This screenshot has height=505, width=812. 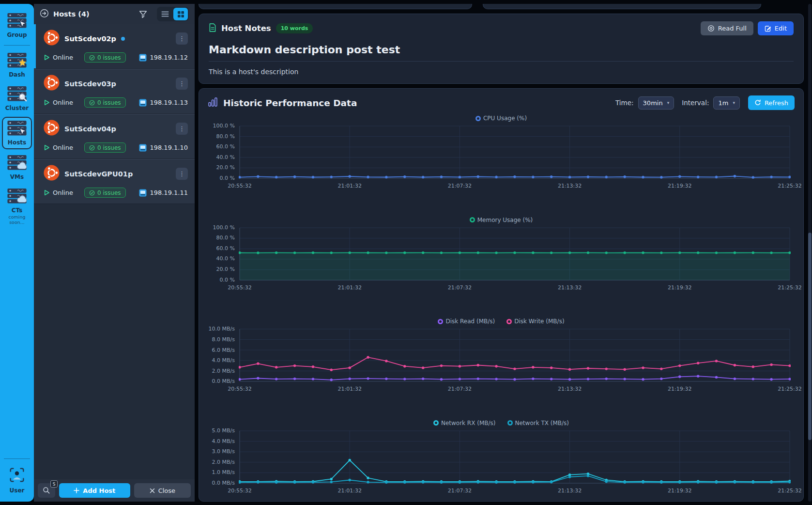 I want to click on view-toggle-group, so click(x=173, y=14).